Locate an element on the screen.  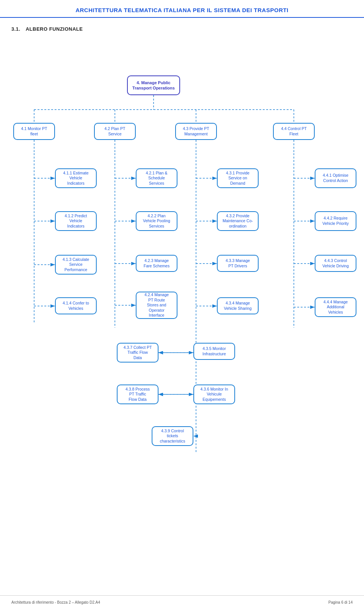
node-412: 4.1.2 Predict Vehicle Indicators is located at coordinates (76, 221).